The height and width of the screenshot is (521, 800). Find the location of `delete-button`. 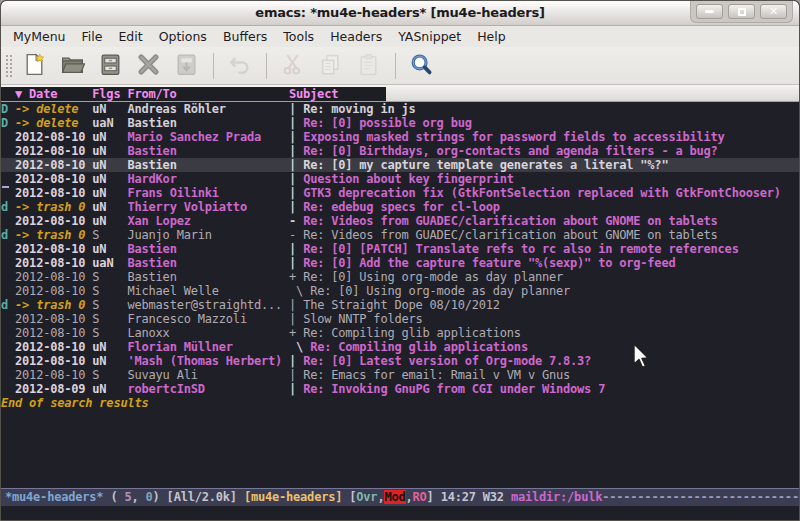

delete-button is located at coordinates (148, 66).